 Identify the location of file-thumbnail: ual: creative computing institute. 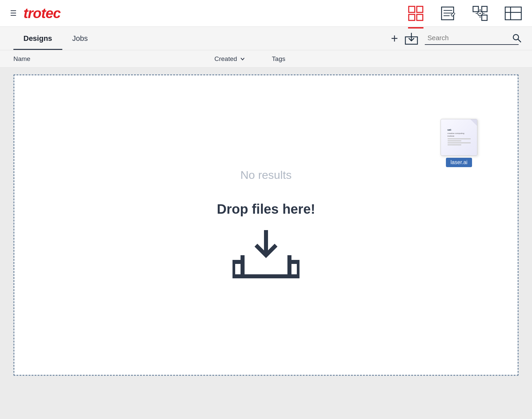
(459, 137).